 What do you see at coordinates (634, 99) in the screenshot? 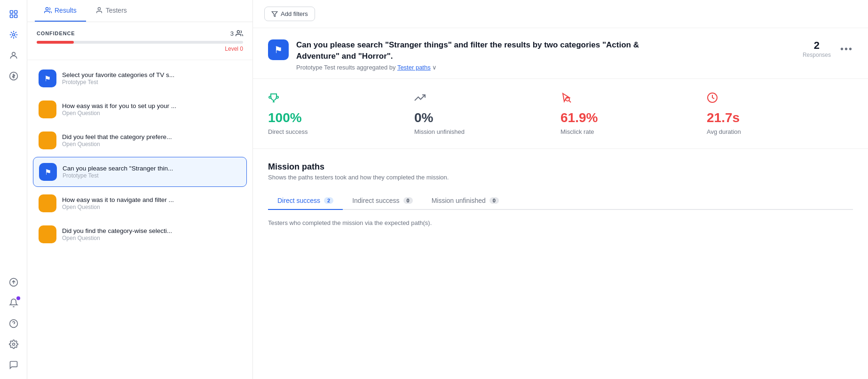
I see `cursor-icon` at bounding box center [634, 99].